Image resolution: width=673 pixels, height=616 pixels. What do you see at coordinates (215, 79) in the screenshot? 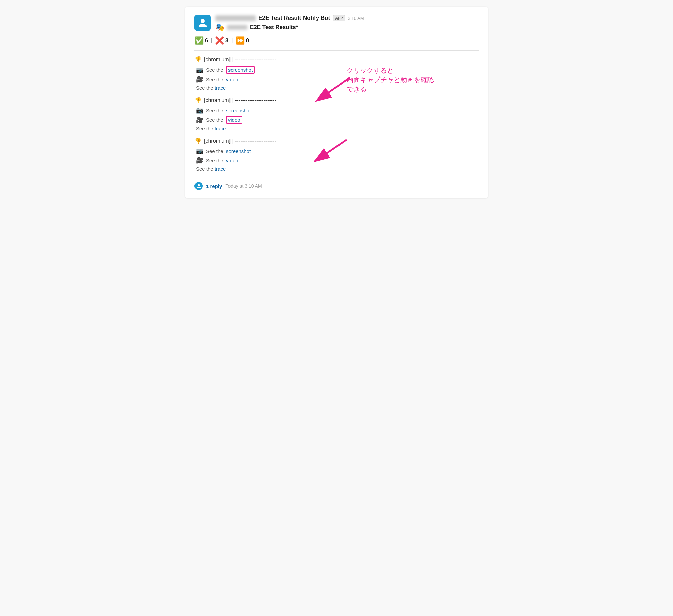
I see `video-prefix-1: See the` at bounding box center [215, 79].